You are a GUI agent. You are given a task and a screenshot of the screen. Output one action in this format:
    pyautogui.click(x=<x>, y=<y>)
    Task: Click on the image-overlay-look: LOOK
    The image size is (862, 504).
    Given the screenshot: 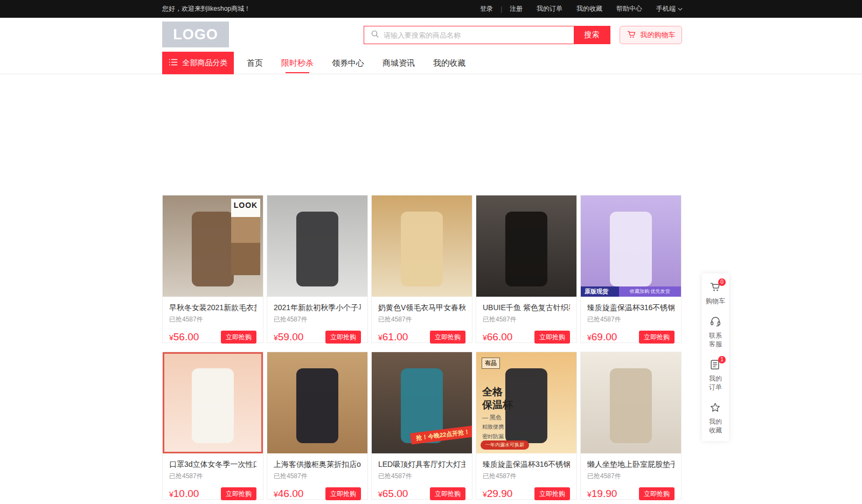 What is the action you would take?
    pyautogui.click(x=246, y=237)
    